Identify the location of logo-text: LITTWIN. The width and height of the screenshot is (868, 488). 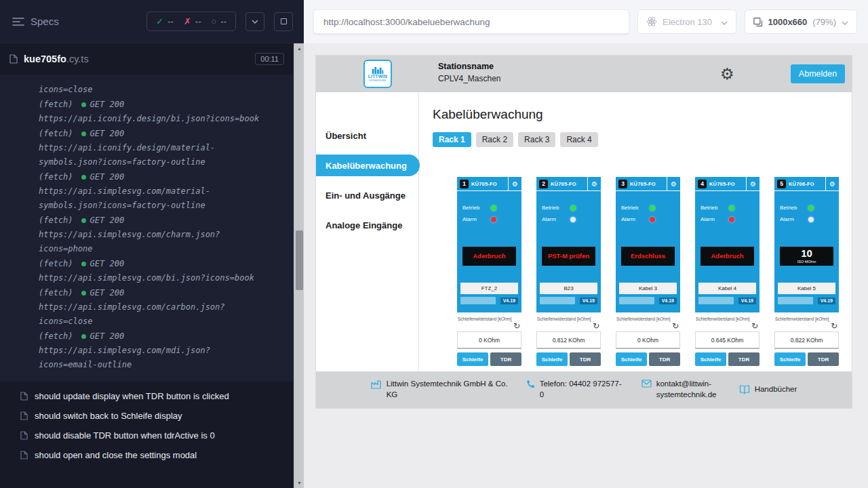
(378, 77).